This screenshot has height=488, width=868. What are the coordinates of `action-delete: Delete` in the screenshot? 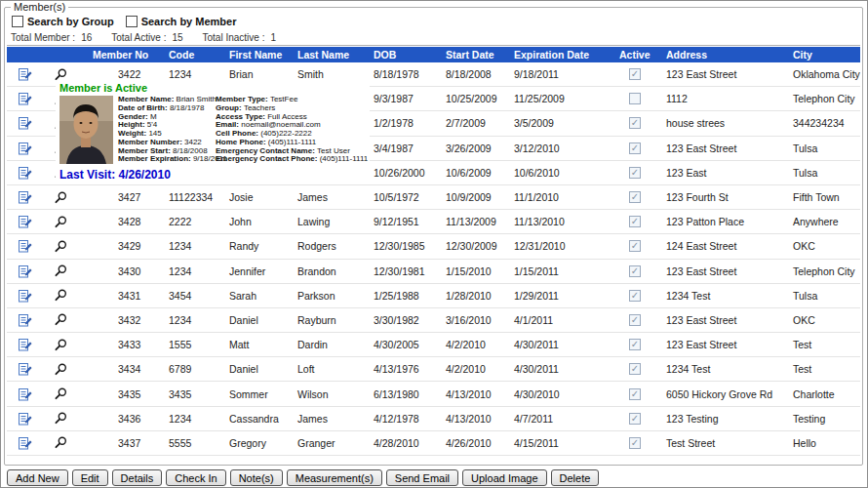 It's located at (575, 478).